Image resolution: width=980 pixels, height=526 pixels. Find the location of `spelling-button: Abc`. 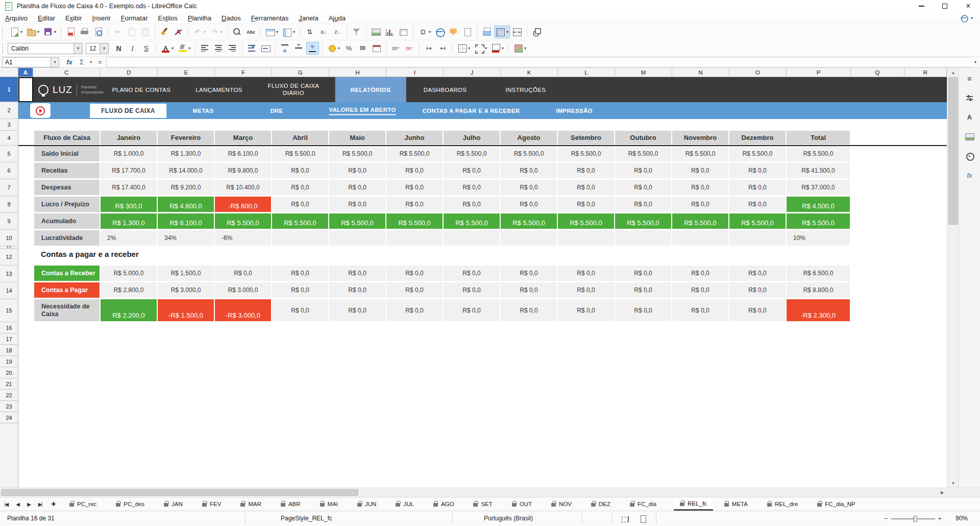

spelling-button: Abc is located at coordinates (251, 32).